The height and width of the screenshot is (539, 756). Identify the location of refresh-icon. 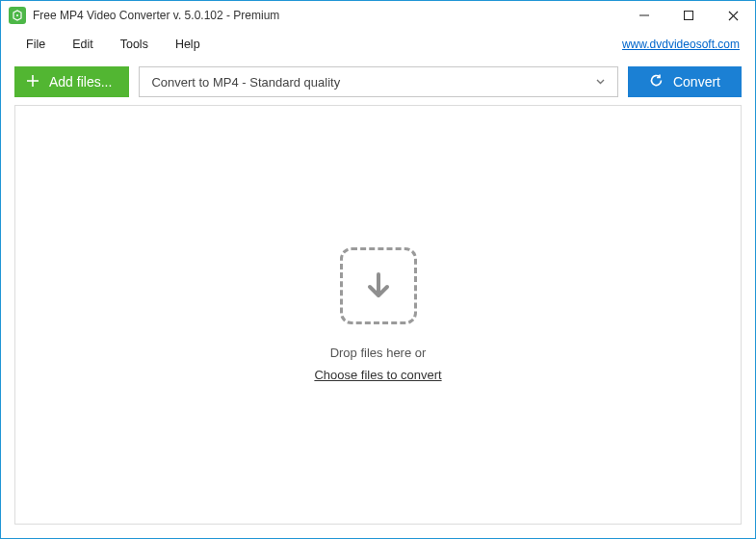
(657, 82).